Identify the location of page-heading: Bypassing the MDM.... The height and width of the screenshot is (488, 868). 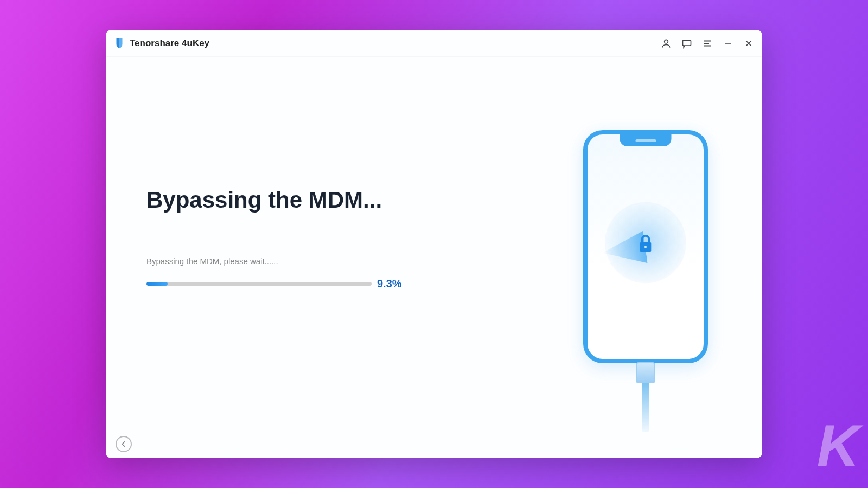
(319, 200).